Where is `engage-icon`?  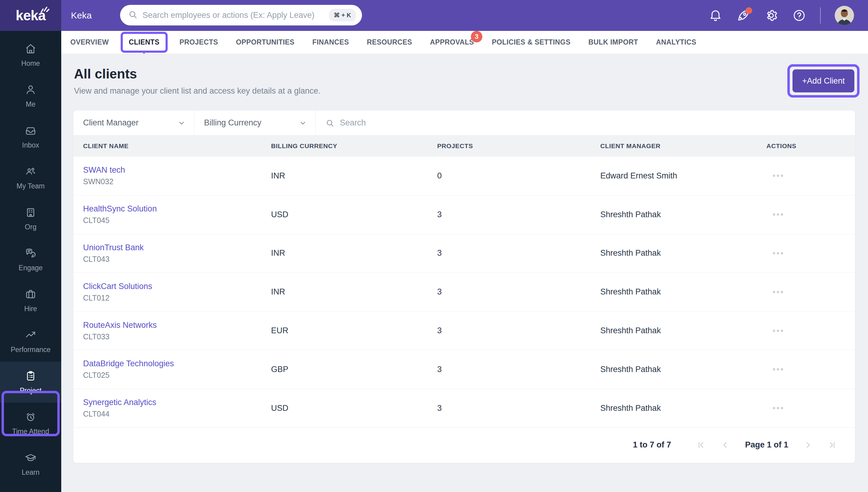 engage-icon is located at coordinates (30, 254).